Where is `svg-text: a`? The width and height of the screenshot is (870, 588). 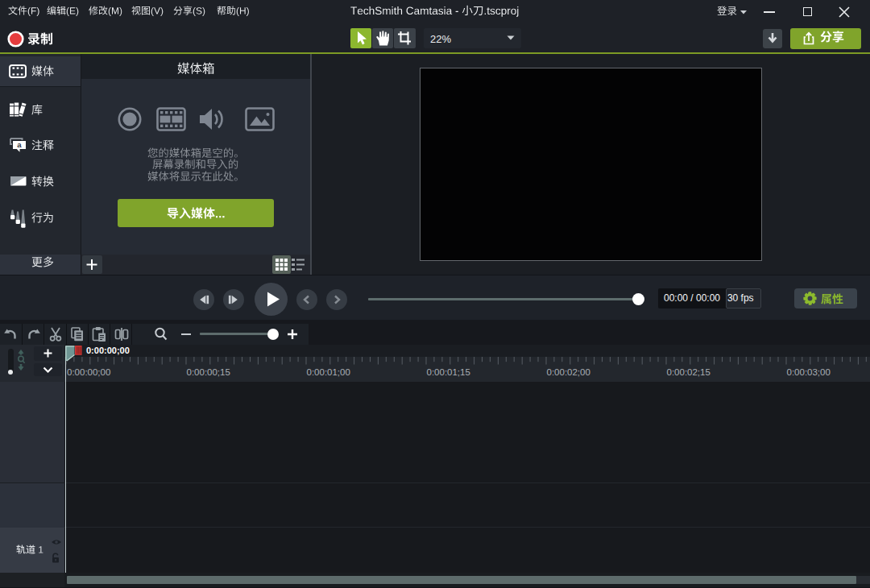
svg-text: a is located at coordinates (19, 145).